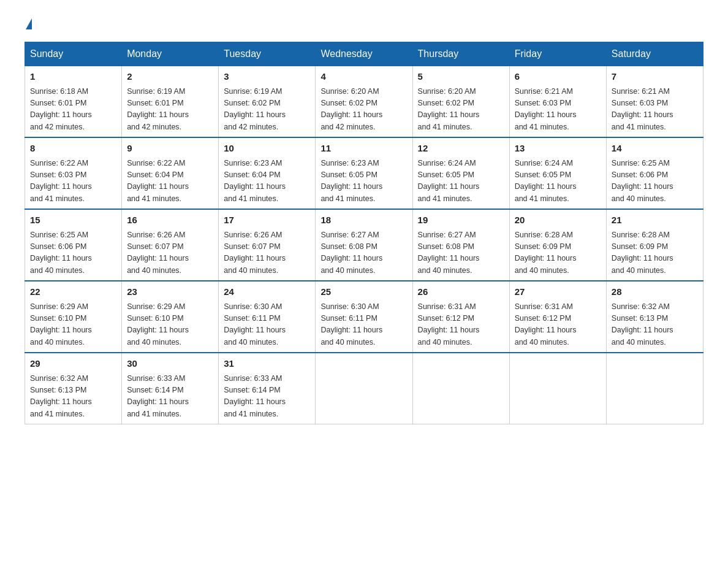 This screenshot has width=728, height=563. I want to click on col-header-friday: Friday, so click(558, 54).